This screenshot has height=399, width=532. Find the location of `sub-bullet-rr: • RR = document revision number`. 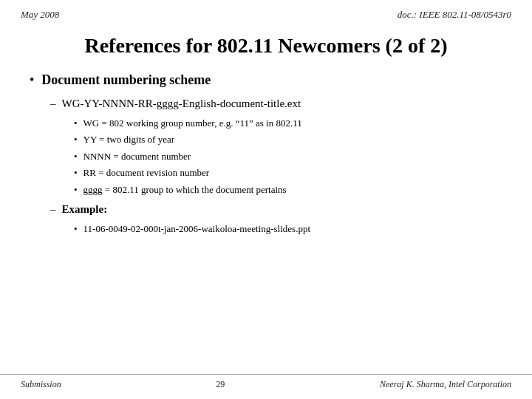

sub-bullet-rr: • RR = document revision number is located at coordinates (288, 173).